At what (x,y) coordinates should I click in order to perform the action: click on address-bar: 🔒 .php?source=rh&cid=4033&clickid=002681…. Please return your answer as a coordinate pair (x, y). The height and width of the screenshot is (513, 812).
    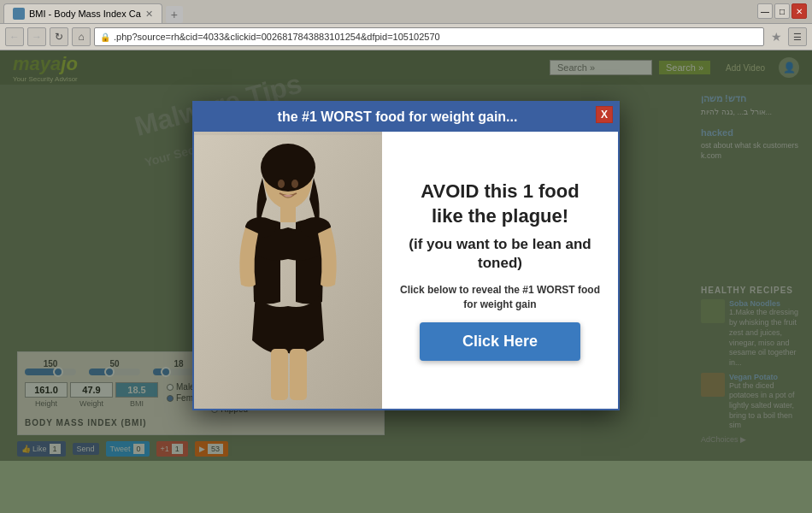
    Looking at the image, I should click on (429, 37).